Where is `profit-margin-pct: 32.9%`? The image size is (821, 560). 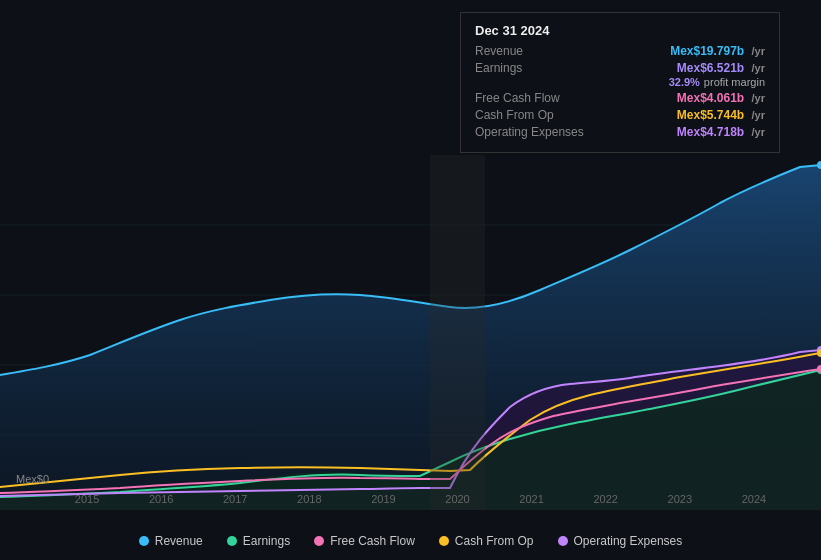
profit-margin-pct: 32.9% is located at coordinates (684, 82).